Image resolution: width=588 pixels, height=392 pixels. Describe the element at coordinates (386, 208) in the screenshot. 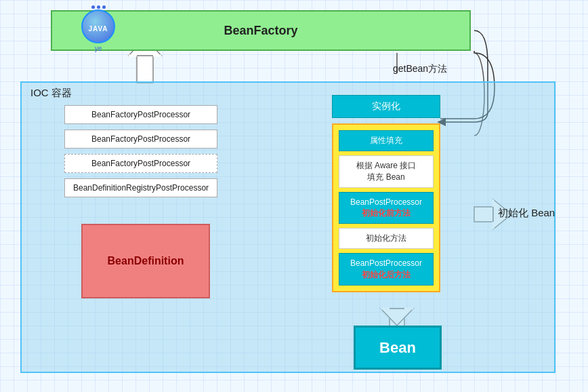

I see `lifecycle-yellow-box: 属性填充 根据 Aware 接口填充 Bean BeanPostProcesso…` at that location.